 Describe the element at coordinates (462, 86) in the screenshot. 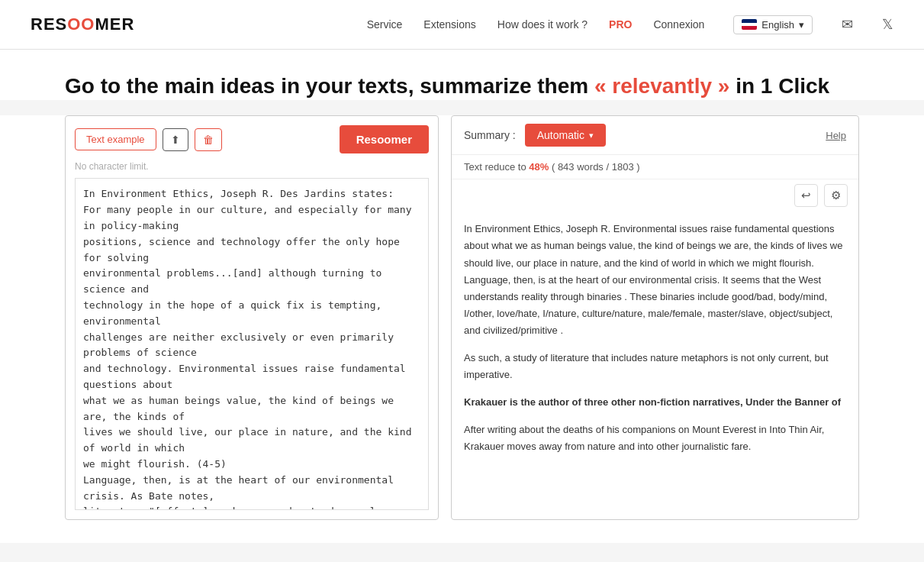

I see `hero-title: Go to the main ideas in your texts, summ…` at that location.